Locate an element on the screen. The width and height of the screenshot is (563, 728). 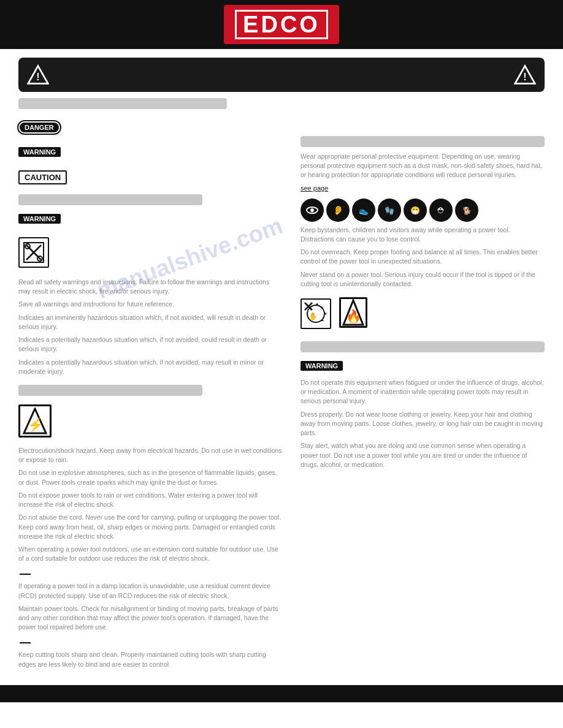
text-elec-1: Electrocution/shock hazard. Keep away fr… is located at coordinates (150, 455).